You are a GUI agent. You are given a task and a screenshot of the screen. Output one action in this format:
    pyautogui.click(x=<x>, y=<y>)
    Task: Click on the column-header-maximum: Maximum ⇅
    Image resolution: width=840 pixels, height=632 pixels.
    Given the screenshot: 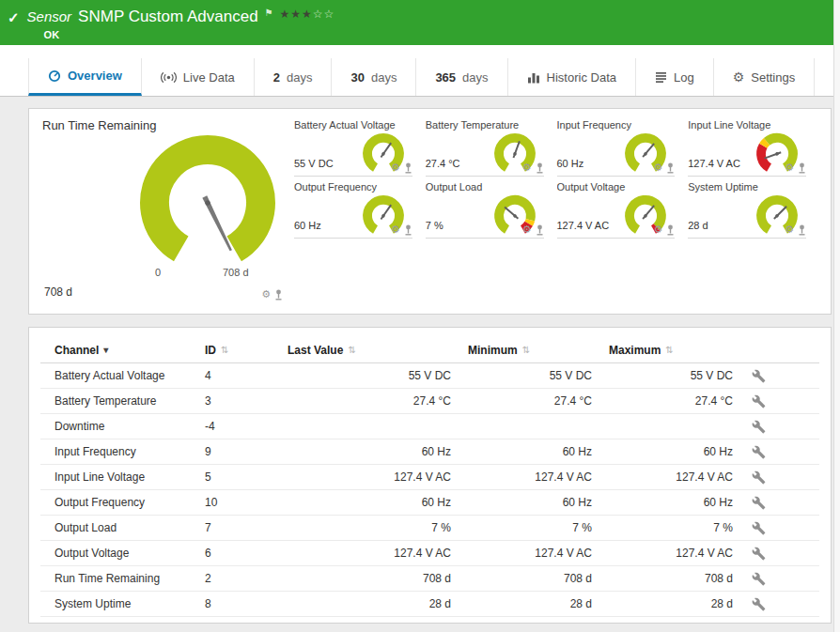 What is the action you would take?
    pyautogui.click(x=679, y=350)
    